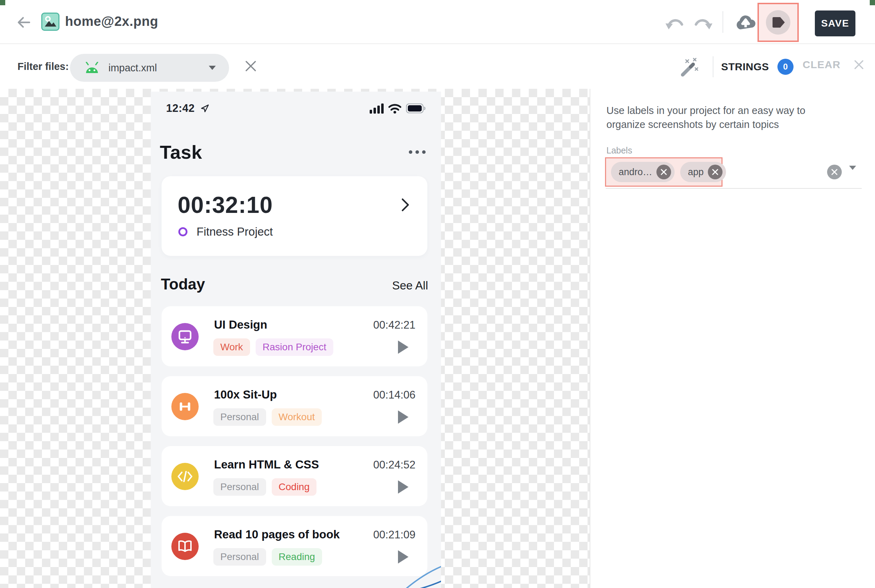  Describe the element at coordinates (297, 417) in the screenshot. I see `tag-badge: Workout` at that location.